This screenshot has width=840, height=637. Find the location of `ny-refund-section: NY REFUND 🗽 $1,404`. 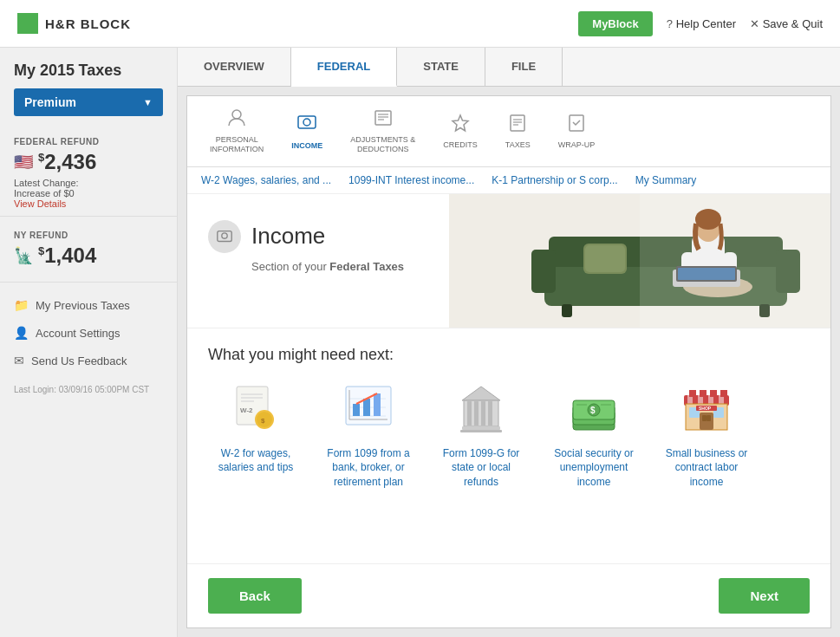

ny-refund-section: NY REFUND 🗽 $1,404 is located at coordinates (88, 253).